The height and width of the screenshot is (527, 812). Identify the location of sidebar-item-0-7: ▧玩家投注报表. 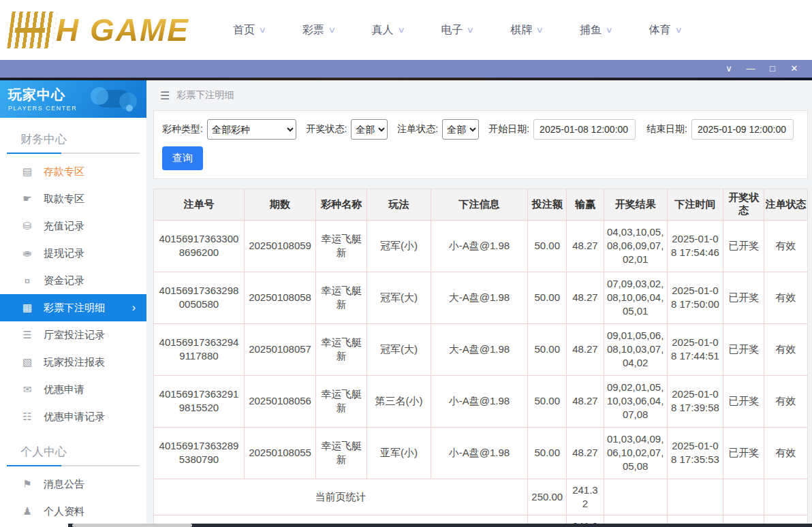
(74, 362).